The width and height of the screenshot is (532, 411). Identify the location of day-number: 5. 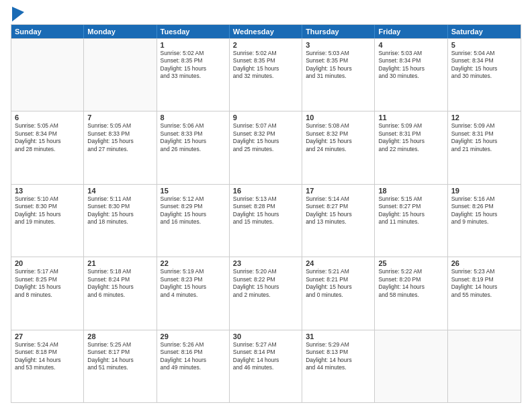
(484, 45).